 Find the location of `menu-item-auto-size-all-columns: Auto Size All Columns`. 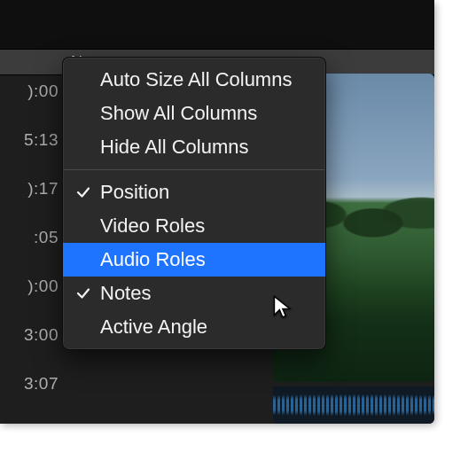

menu-item-auto-size-all-columns: Auto Size All Columns is located at coordinates (194, 80).